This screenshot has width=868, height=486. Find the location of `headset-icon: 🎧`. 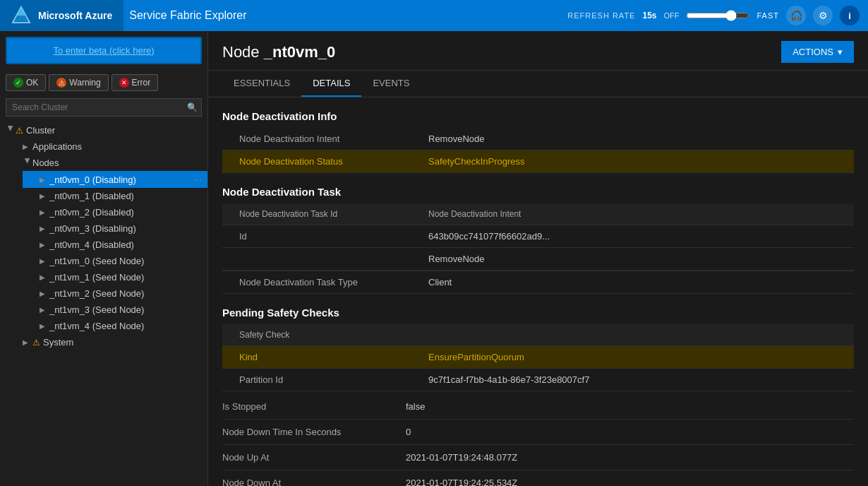

headset-icon: 🎧 is located at coordinates (796, 16).